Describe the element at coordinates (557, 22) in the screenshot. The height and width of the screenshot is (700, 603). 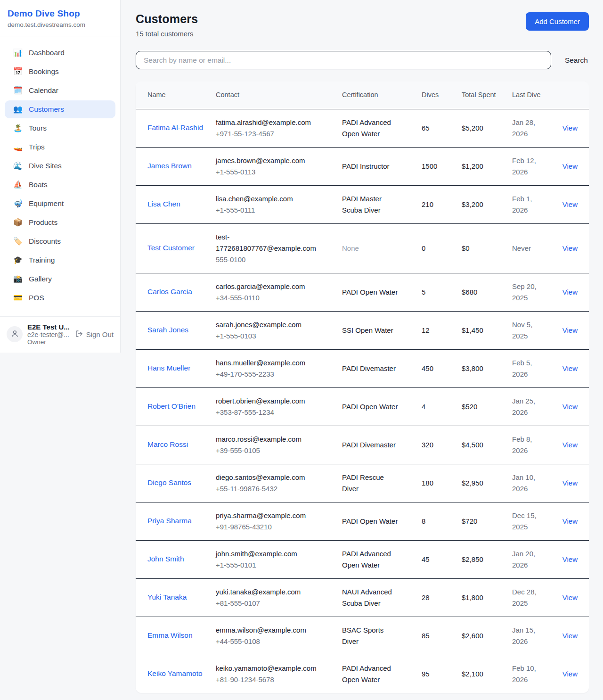
I see `add-customer-button: Add Customer` at that location.